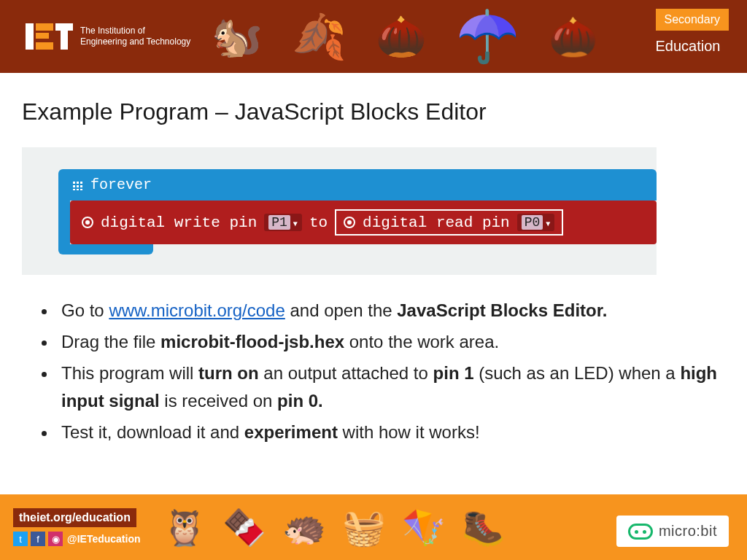 The width and height of the screenshot is (747, 560). What do you see at coordinates (374, 527) in the screenshot?
I see `bottom-banner: theiet.org/education t f ◉ @IETeducation…` at bounding box center [374, 527].